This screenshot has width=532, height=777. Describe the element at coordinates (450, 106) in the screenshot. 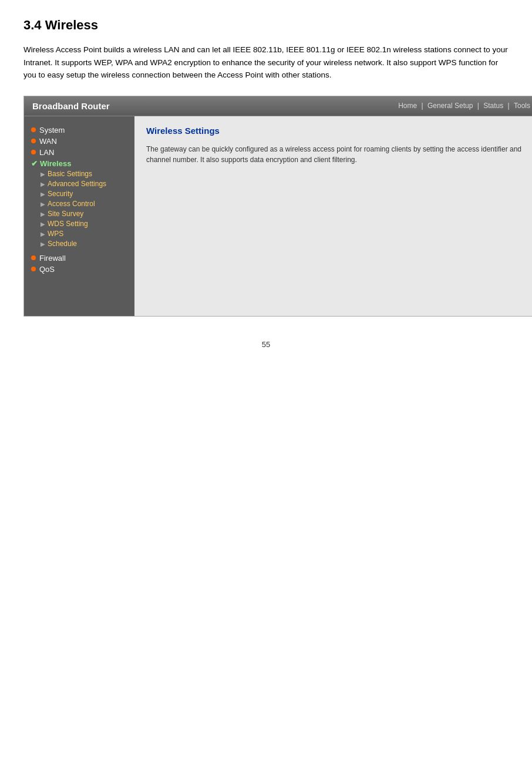

I see `nav-general-setup: General Setup` at that location.